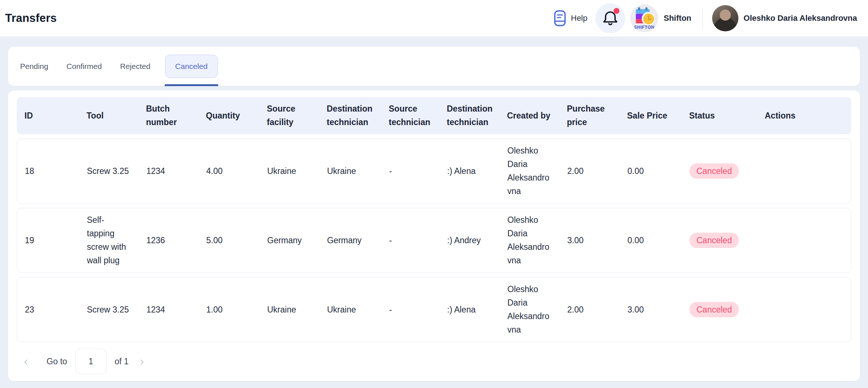  I want to click on cell-destination-facility: Germany, so click(350, 241).